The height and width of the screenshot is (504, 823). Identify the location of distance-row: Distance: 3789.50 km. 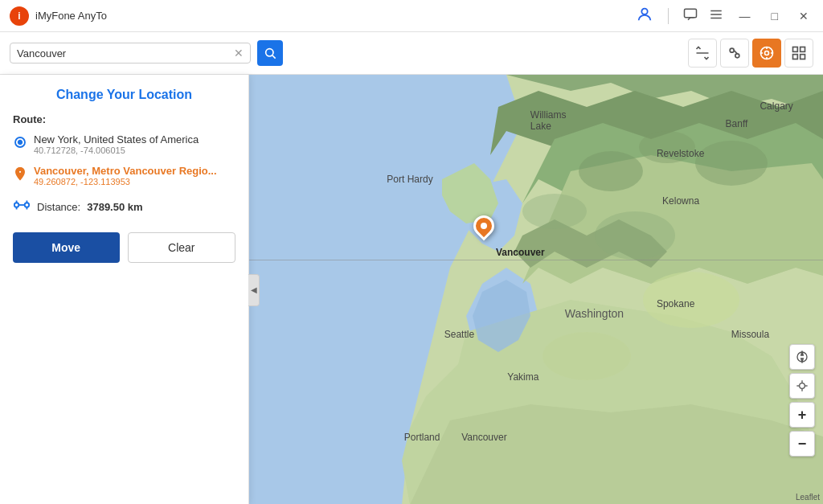
(124, 207).